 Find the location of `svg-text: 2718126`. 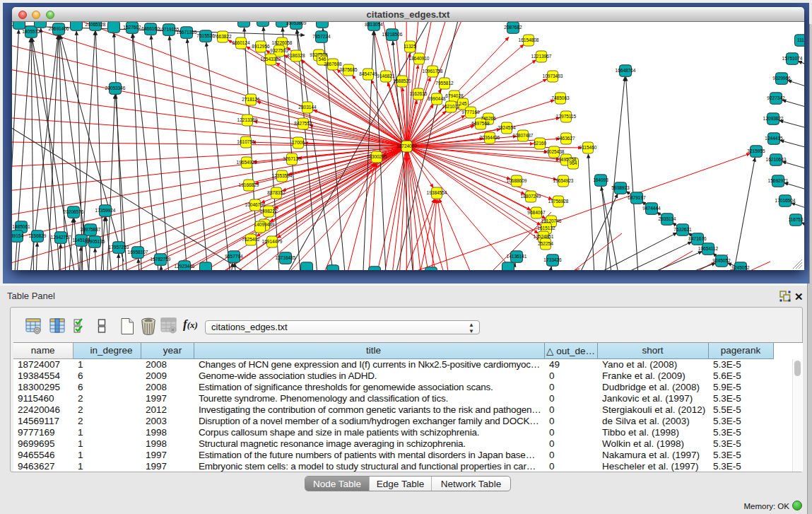

svg-text: 2718126 is located at coordinates (251, 99).